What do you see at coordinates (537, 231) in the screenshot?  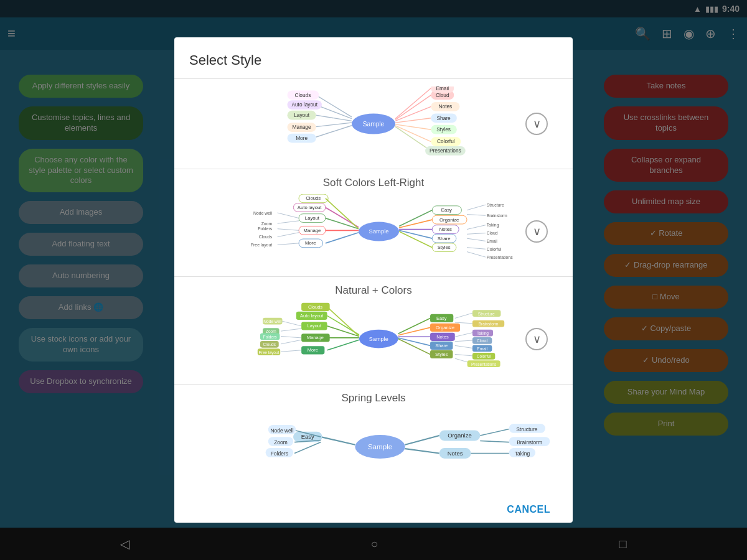 I see `expand-btn-soft: ∨` at bounding box center [537, 231].